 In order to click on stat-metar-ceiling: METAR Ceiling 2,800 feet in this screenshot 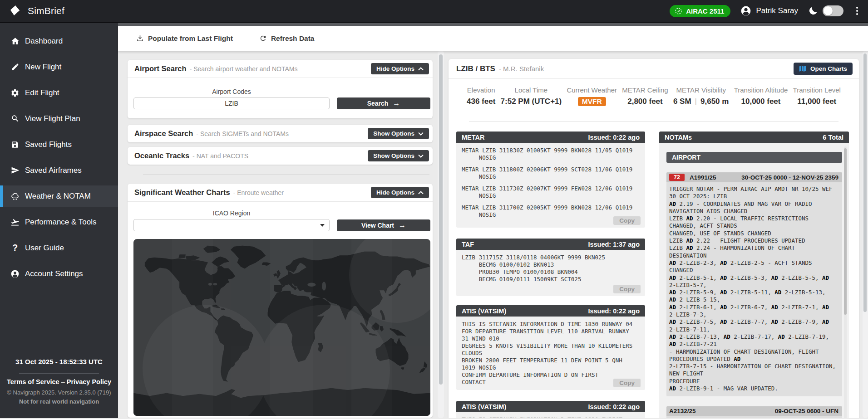, I will do `click(645, 96)`.